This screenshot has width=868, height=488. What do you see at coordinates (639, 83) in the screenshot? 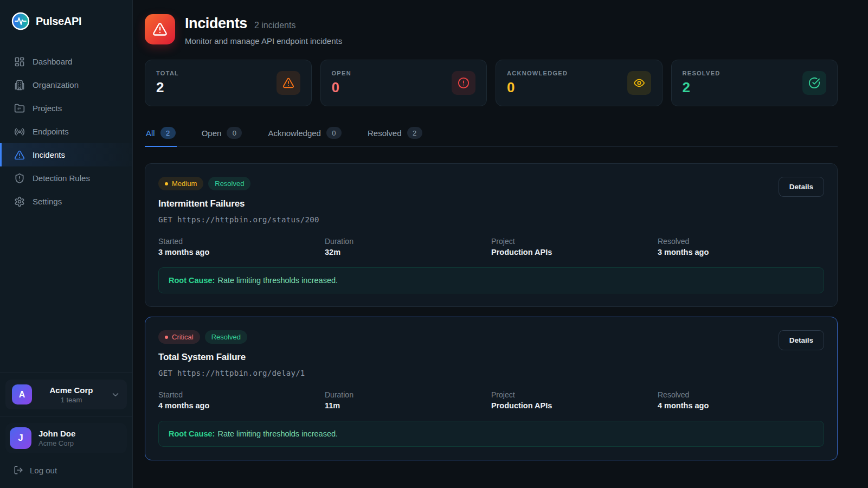
I see `eye-icon` at bounding box center [639, 83].